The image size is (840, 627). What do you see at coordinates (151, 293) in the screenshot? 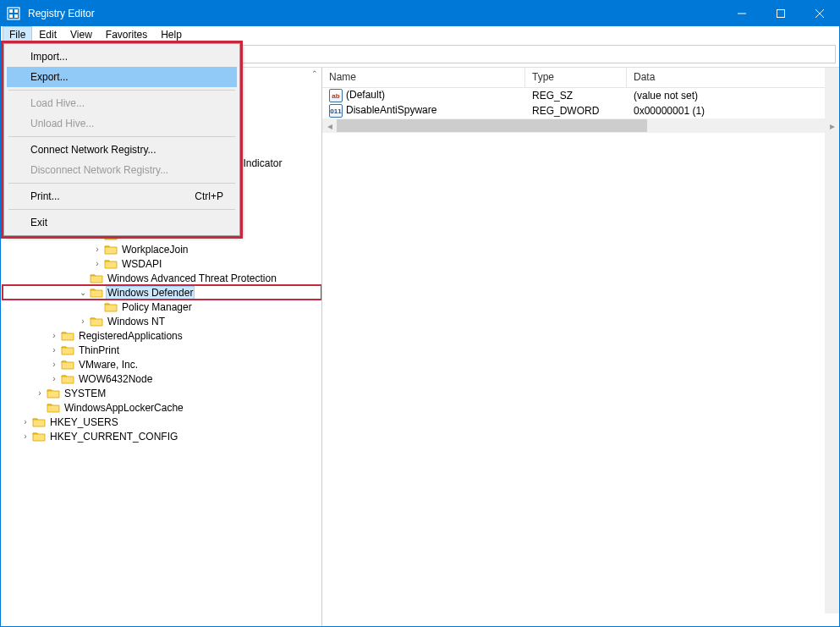
I see `tree-node-label: Windows Defender` at bounding box center [151, 293].